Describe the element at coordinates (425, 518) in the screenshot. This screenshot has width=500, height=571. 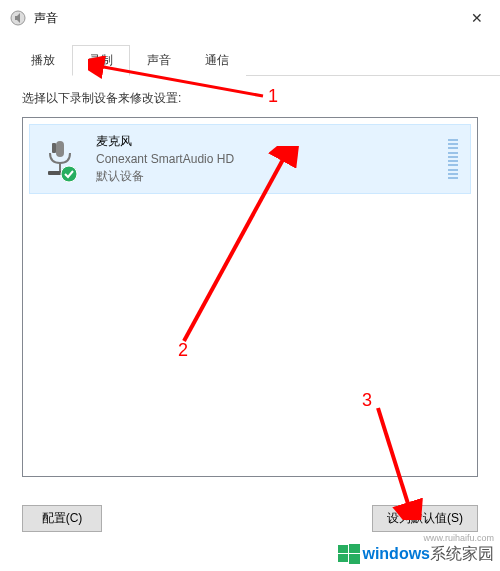
I see `set-default-button: 设为默认值(S)` at that location.